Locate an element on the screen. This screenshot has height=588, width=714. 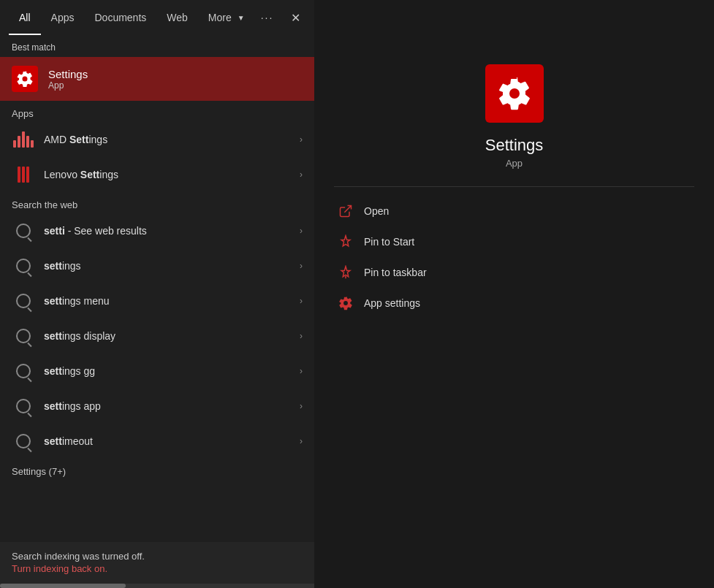
pin-start-icon is located at coordinates (346, 242).